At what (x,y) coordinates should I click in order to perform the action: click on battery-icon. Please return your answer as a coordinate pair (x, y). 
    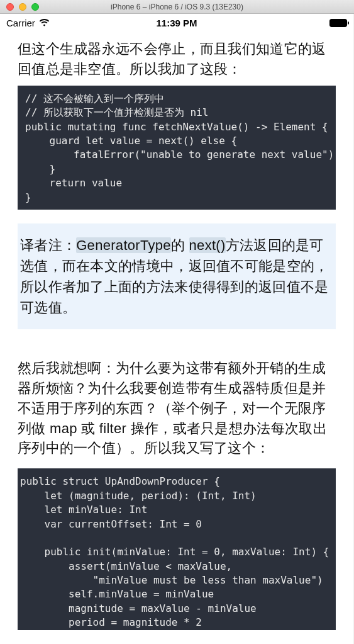
    Looking at the image, I should click on (338, 23).